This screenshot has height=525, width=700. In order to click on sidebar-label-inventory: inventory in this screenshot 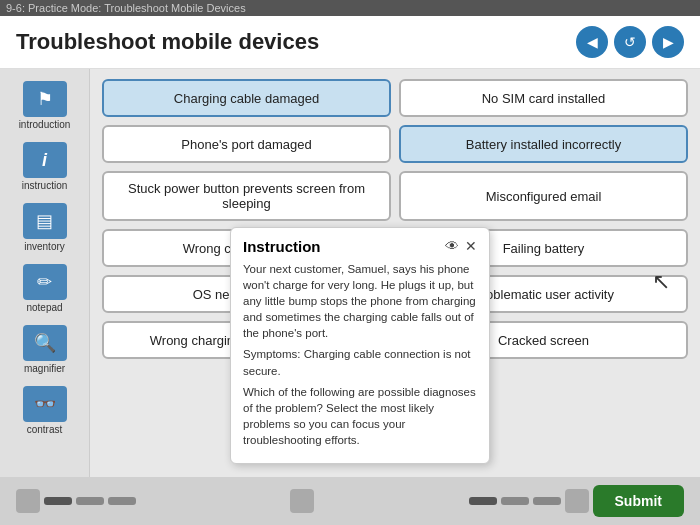, I will do `click(44, 246)`.